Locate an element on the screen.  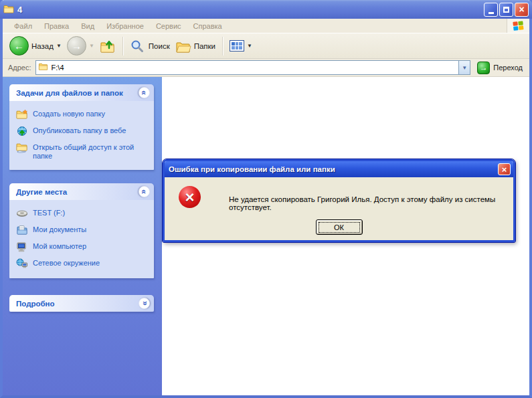
error-icon: × is located at coordinates (190, 197).